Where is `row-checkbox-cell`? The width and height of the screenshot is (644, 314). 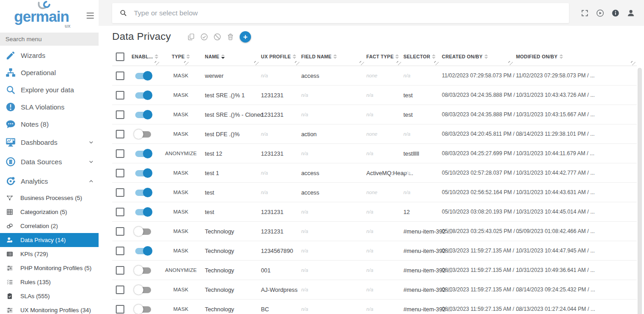 row-checkbox-cell is located at coordinates (120, 173).